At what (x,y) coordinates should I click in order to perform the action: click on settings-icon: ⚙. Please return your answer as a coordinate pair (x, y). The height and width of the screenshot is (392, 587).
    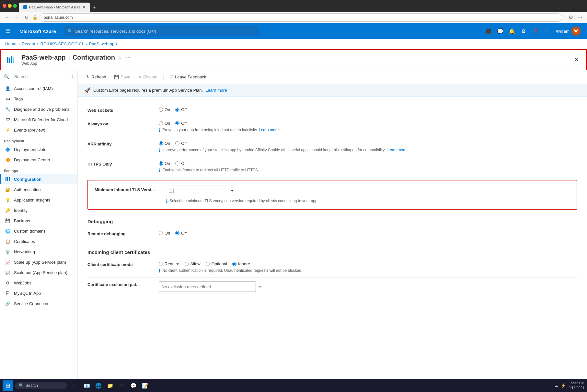
    Looking at the image, I should click on (524, 31).